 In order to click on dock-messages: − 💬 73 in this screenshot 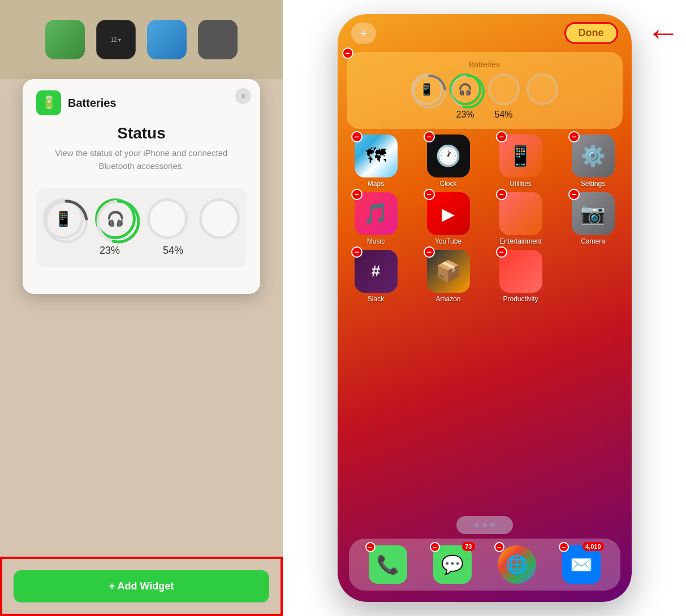, I will do `click(452, 565)`.